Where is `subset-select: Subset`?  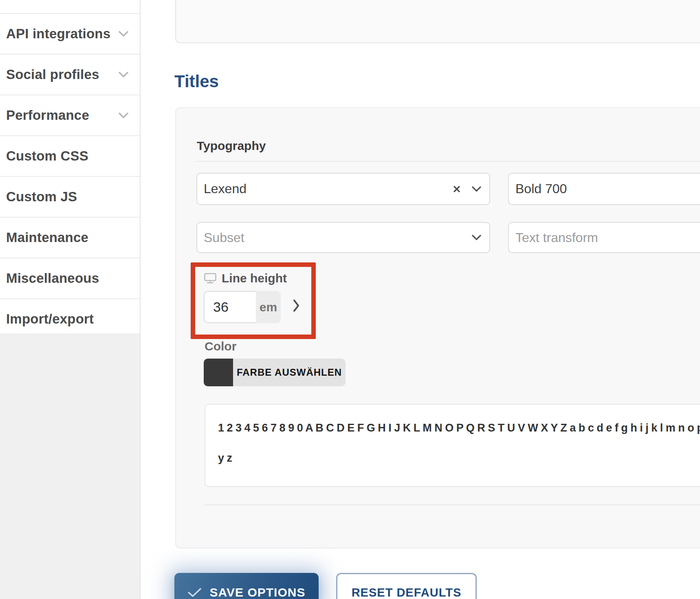
subset-select: Subset is located at coordinates (343, 238).